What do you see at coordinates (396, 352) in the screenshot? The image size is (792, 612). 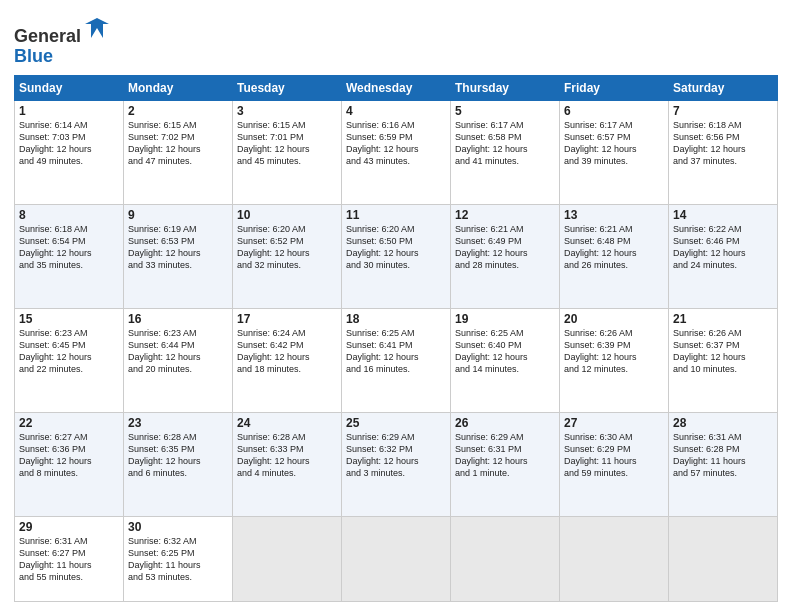 I see `day-info: Sunrise: 6:25 AM Sunset: 6:41 PM Dayligh…` at bounding box center [396, 352].